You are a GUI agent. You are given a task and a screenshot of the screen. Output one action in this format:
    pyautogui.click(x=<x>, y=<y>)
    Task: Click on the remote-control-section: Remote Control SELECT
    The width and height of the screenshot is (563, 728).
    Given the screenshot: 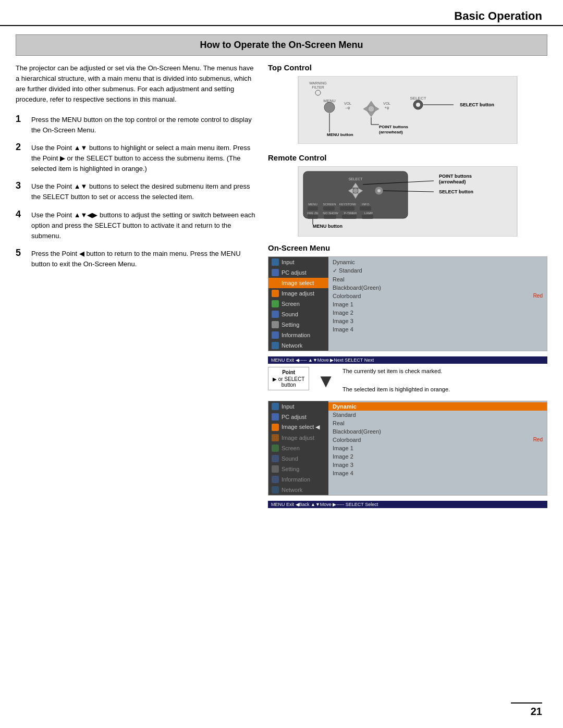 What is the action you would take?
    pyautogui.click(x=408, y=194)
    